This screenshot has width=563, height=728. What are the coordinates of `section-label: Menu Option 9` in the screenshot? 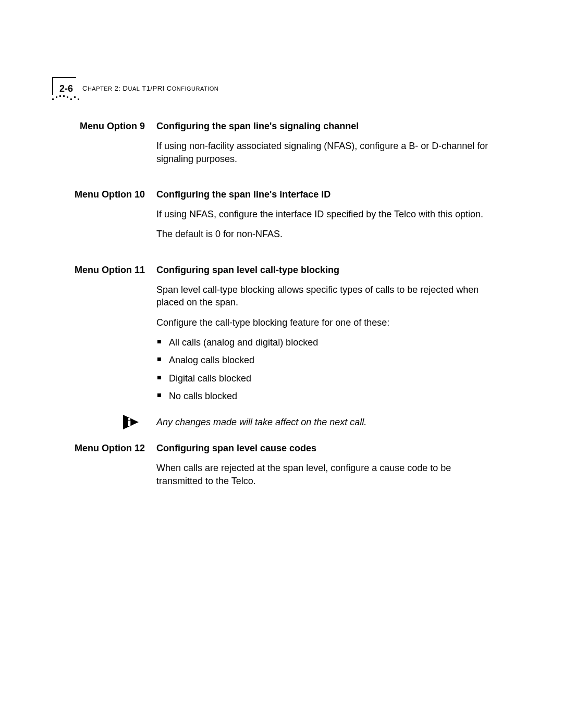 It's located at (104, 126).